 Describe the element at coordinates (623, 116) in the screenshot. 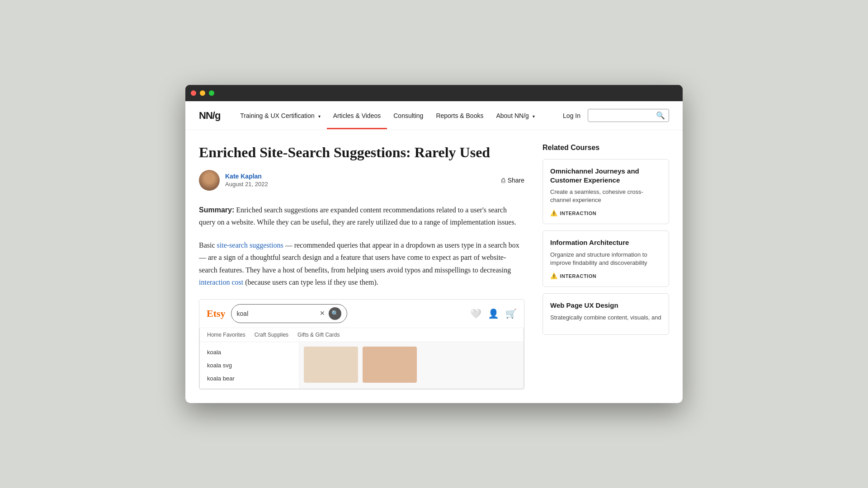

I see `search-input` at that location.